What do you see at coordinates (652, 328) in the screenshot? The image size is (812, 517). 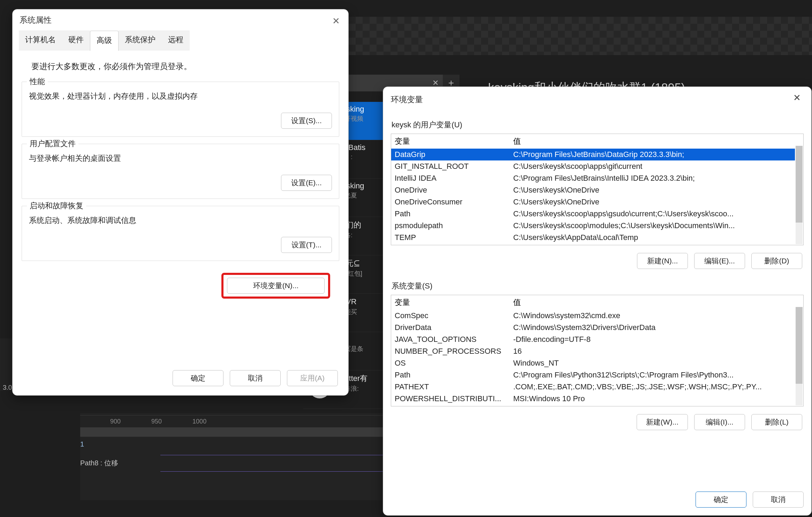 I see `cell-value: C:\Windows\System32\Drivers\DriverData` at bounding box center [652, 328].